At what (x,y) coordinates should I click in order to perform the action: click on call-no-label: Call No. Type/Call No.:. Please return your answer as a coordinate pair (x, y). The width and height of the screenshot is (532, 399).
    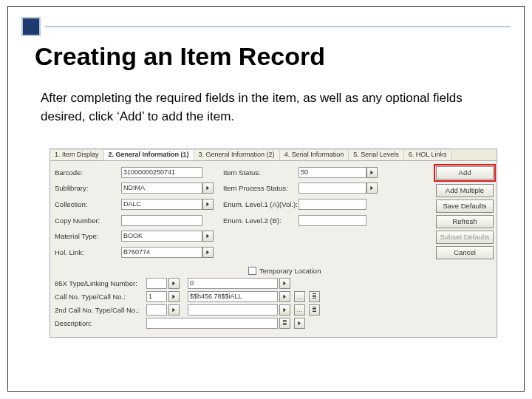
    Looking at the image, I should click on (100, 297).